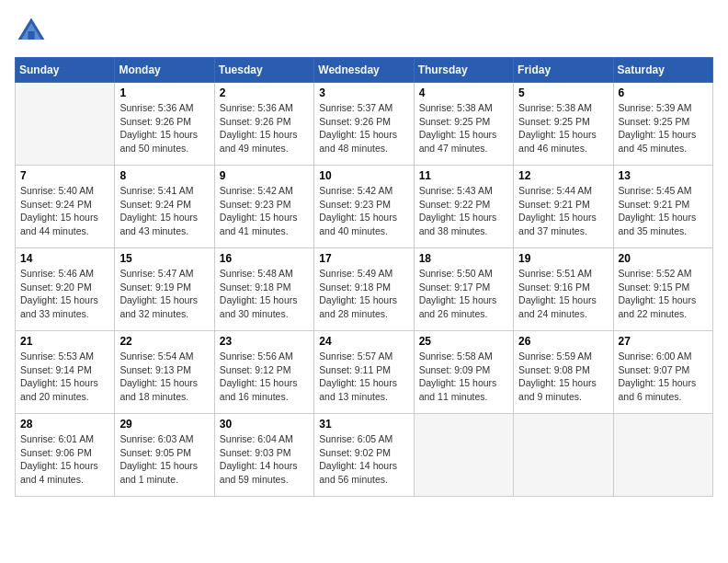 Image resolution: width=728 pixels, height=563 pixels. What do you see at coordinates (364, 290) in the screenshot?
I see `calendar-week-row: 14Sunrise: 5:46 AM Sunset: 9:20 PM Dayli…` at bounding box center [364, 290].